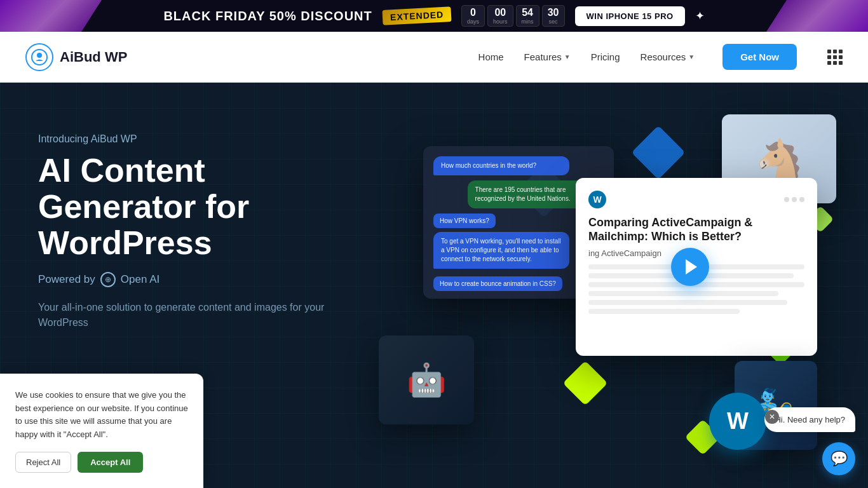 The width and height of the screenshot is (868, 488). What do you see at coordinates (817, 16) in the screenshot?
I see `banner-deco-right` at bounding box center [817, 16].